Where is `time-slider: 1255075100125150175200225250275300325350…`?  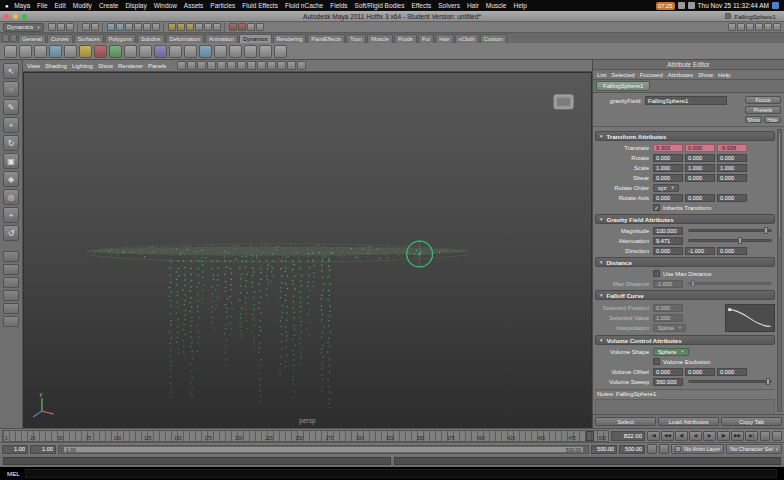 time-slider: 1255075100125150175200225250275300325350… is located at coordinates (306, 436).